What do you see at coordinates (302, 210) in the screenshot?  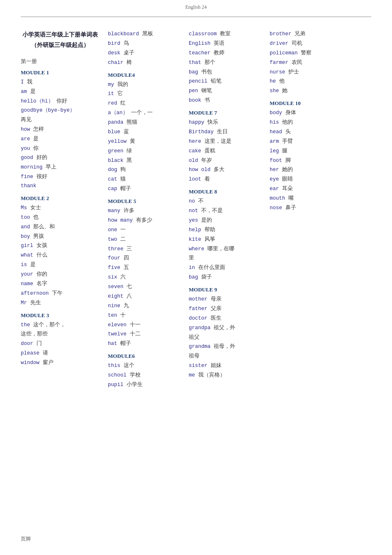 I see `column-4: brother 兄弟 driver 司机 policeman 警察 farmer…` at bounding box center [302, 210].